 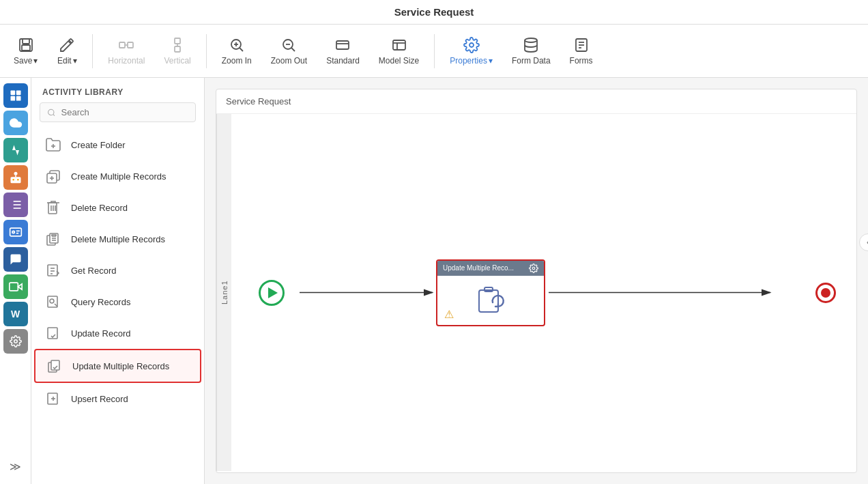 What do you see at coordinates (117, 399) in the screenshot?
I see `activity-item-upsert-record: Upsert Record` at bounding box center [117, 399].